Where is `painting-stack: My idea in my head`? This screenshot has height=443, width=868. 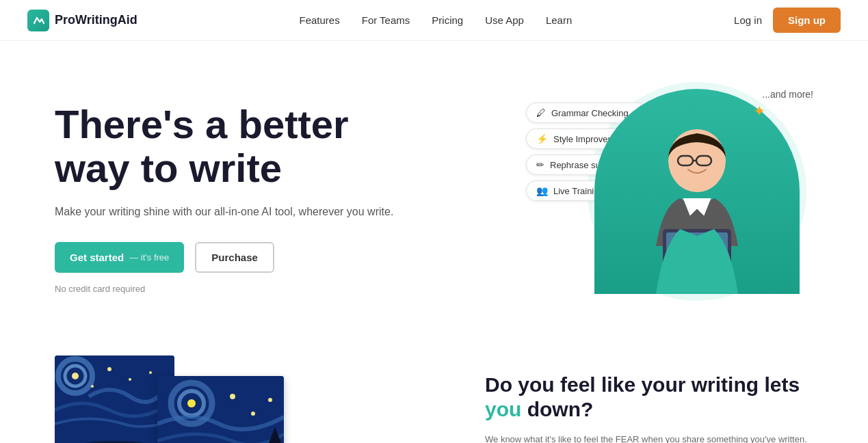 painting-stack: My idea in my head is located at coordinates (171, 399).